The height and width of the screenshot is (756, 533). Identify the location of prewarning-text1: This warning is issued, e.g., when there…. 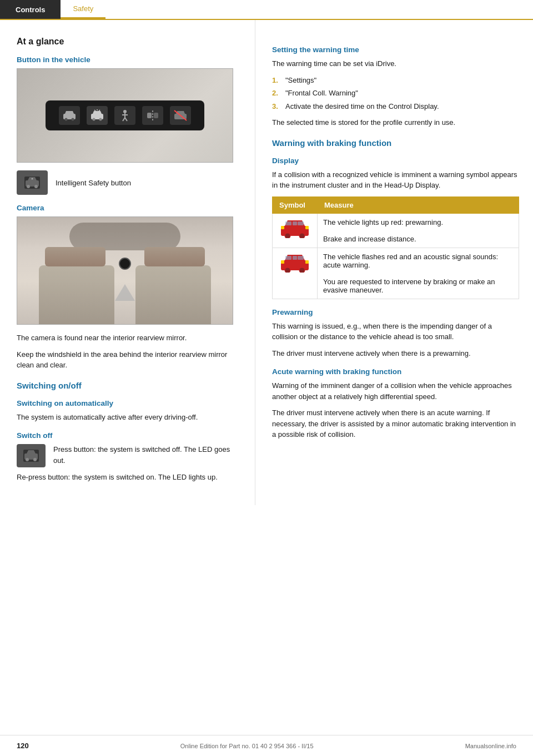
(395, 332).